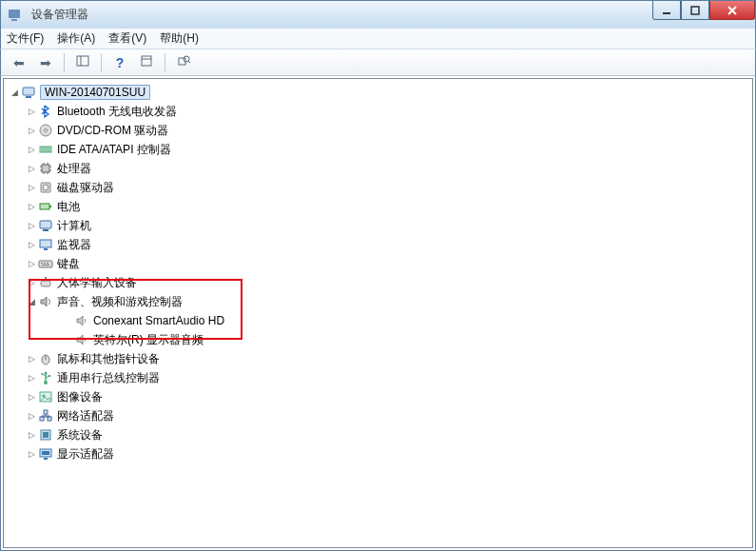 Image resolution: width=756 pixels, height=551 pixels. What do you see at coordinates (120, 63) in the screenshot?
I see `help-icon: ?` at bounding box center [120, 63].